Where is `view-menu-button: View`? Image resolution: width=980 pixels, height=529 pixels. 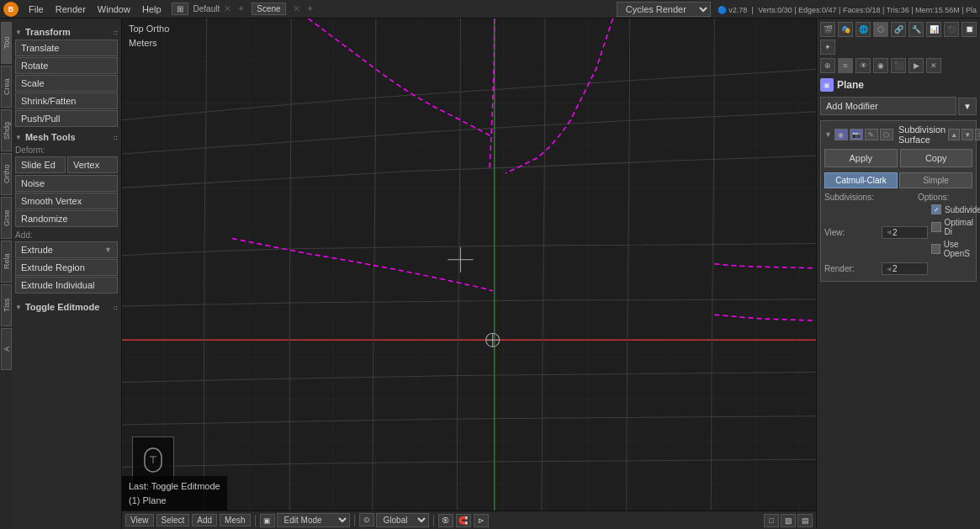 view-menu-button: View is located at coordinates (140, 520).